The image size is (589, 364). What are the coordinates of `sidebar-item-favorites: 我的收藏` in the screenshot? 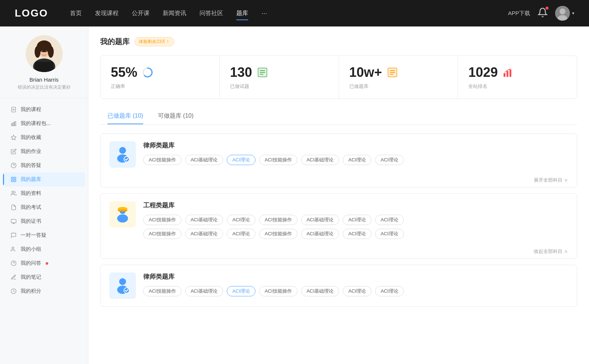 It's located at (44, 138).